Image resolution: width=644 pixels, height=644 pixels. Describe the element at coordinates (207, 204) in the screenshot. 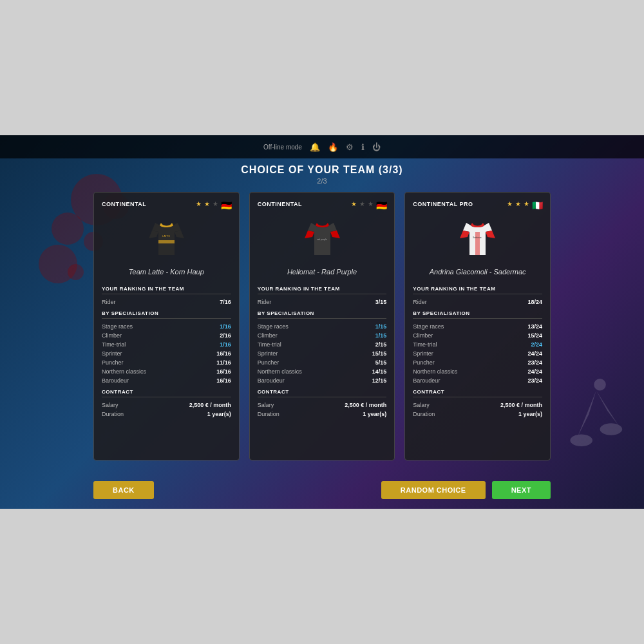

I see `star-1-2: ★` at that location.